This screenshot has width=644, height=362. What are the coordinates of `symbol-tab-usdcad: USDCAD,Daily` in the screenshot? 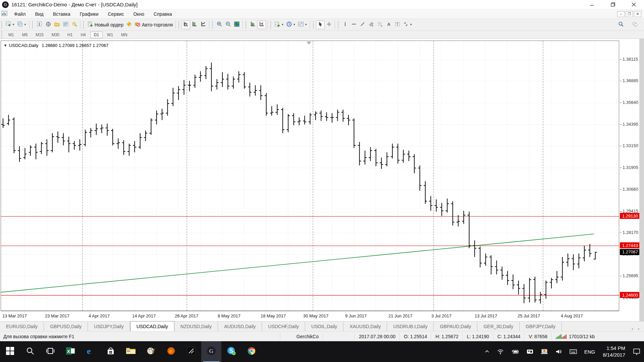 It's located at (152, 326).